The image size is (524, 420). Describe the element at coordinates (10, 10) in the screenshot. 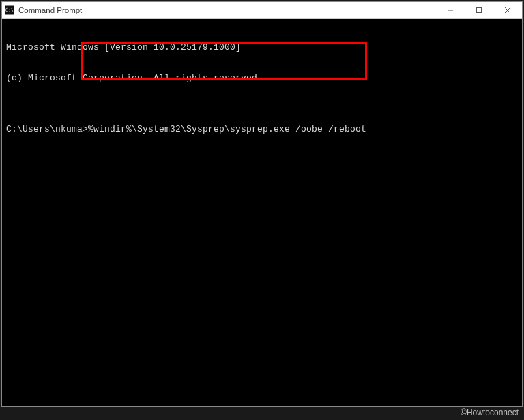

I see `app-icon: C:\` at that location.